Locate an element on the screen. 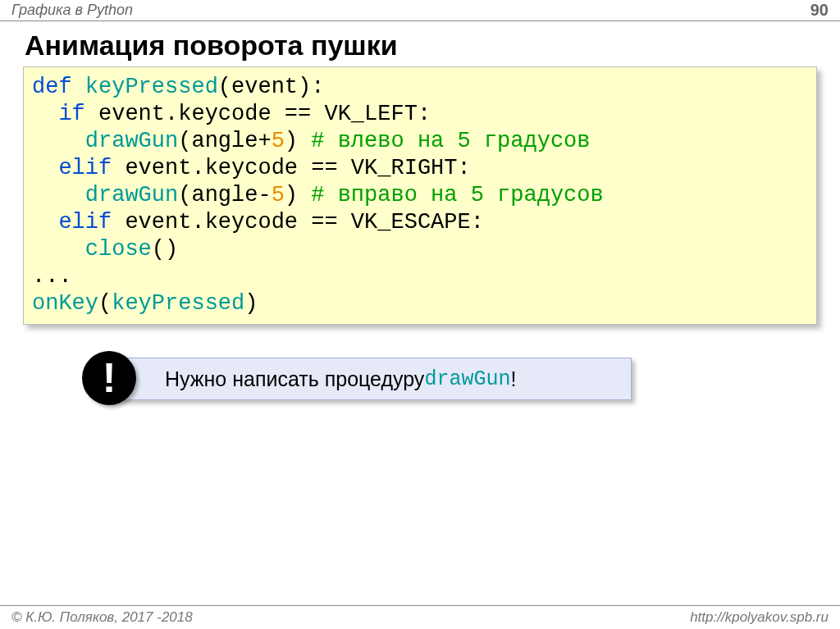 The height and width of the screenshot is (629, 840). note-block: Нужно написать процедуру drawGun! ! is located at coordinates (369, 379).